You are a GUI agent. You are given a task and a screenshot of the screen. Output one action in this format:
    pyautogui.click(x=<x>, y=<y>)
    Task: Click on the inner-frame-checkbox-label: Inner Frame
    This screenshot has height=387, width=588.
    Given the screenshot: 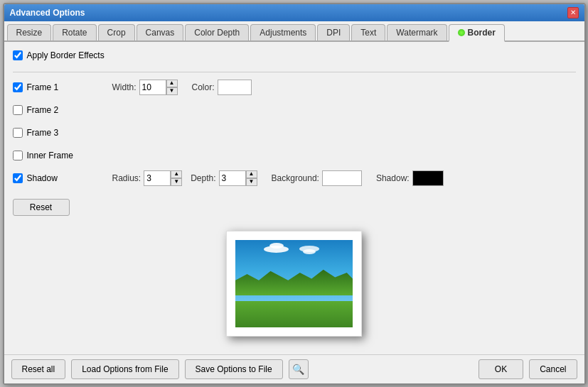 What is the action you would take?
    pyautogui.click(x=55, y=156)
    